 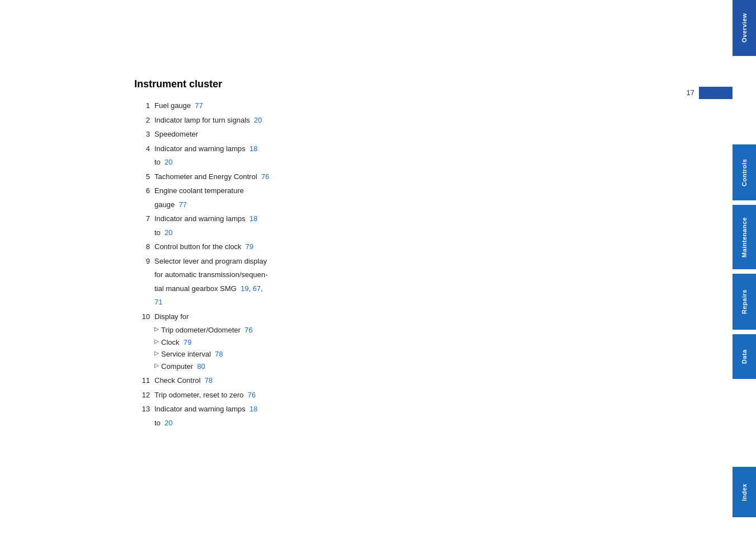 What do you see at coordinates (347, 416) in the screenshot?
I see `list-item: 13 Indicator and warning lamps 18 to 20` at bounding box center [347, 416].